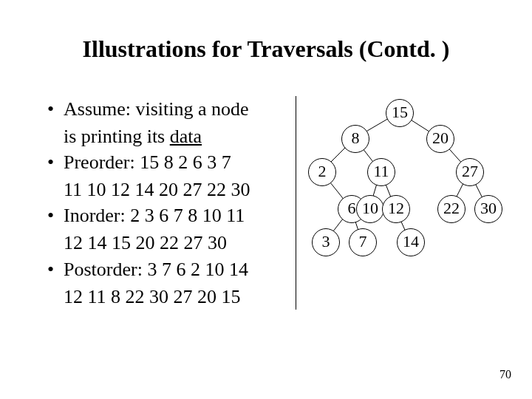 This screenshot has width=532, height=399. What do you see at coordinates (505, 375) in the screenshot?
I see `page-number: 70` at bounding box center [505, 375].